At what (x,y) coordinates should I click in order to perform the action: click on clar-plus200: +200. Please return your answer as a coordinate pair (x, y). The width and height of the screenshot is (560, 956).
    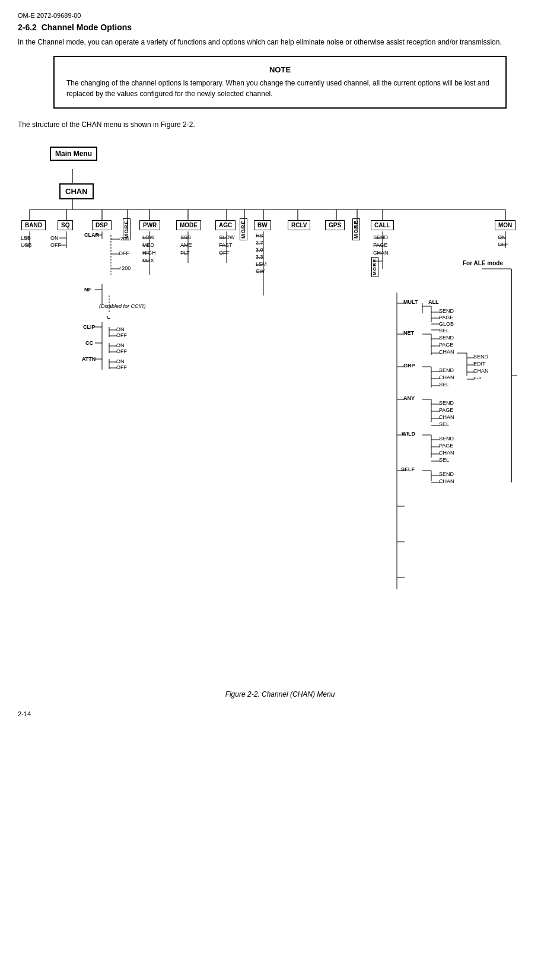
    Looking at the image, I should click on (125, 268).